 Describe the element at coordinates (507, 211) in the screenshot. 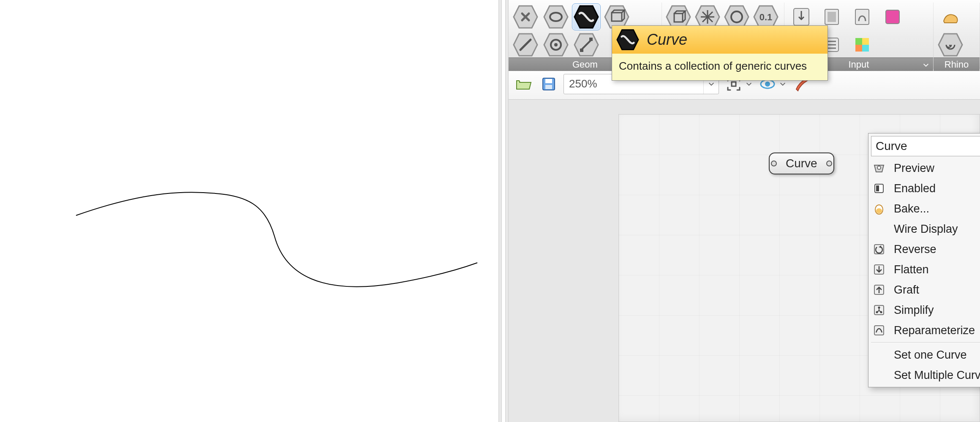

I see `pane-divider-inner` at that location.